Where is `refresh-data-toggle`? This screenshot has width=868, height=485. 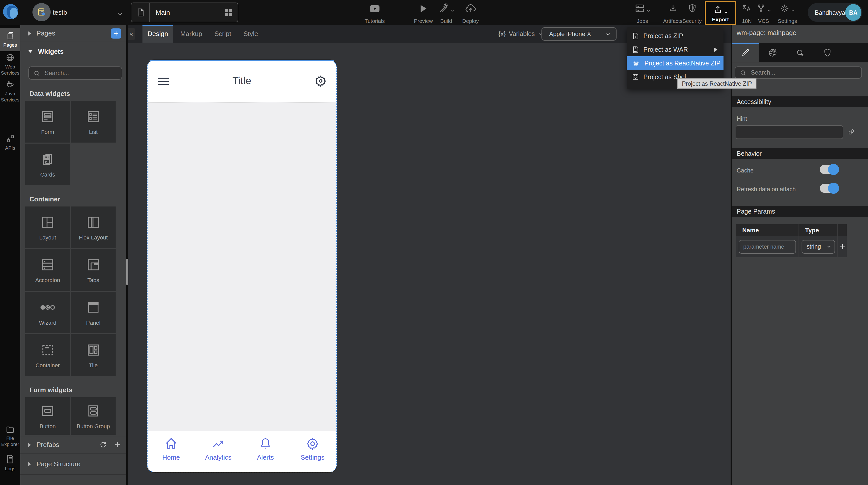 refresh-data-toggle is located at coordinates (829, 188).